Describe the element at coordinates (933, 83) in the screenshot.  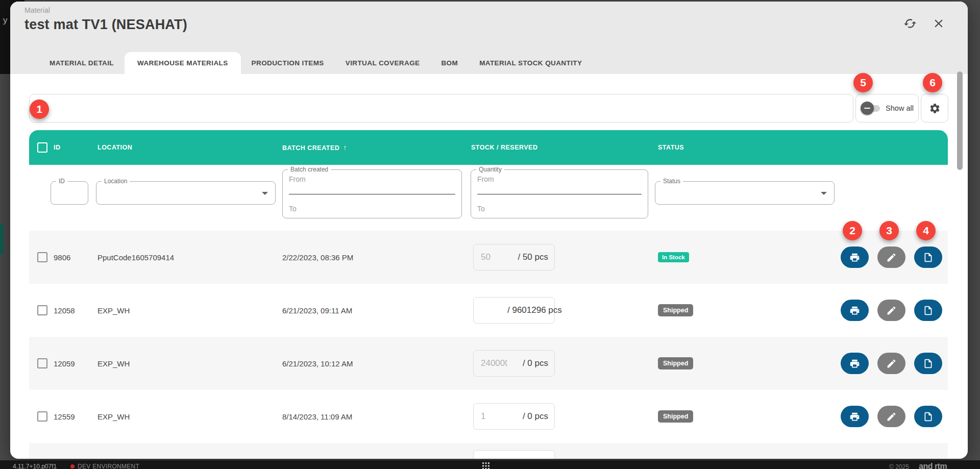
I see `annotation-badge-6: 6` at that location.